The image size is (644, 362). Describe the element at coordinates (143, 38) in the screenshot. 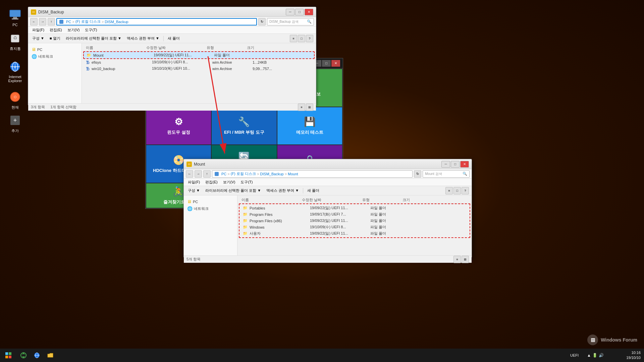

I see `dism-access-button: 액세스 권한 부여 ▼` at that location.